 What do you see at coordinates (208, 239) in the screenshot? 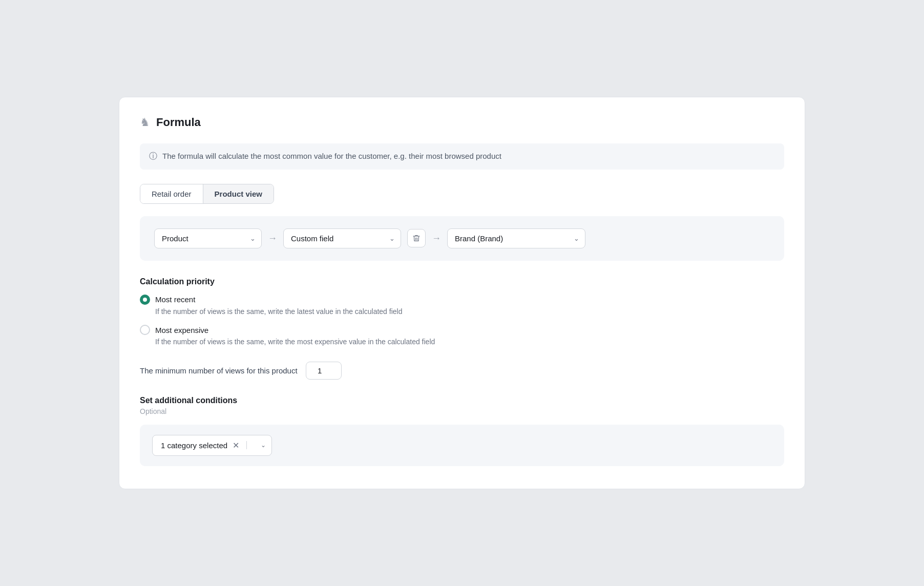
I see `product-select-wrapper: Product Order Customer ⌄` at bounding box center [208, 239].